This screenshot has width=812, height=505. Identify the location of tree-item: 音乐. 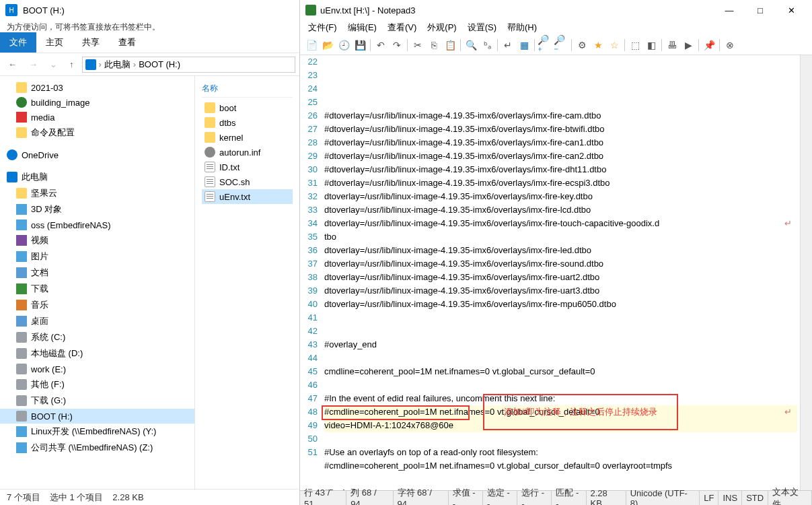
(97, 305).